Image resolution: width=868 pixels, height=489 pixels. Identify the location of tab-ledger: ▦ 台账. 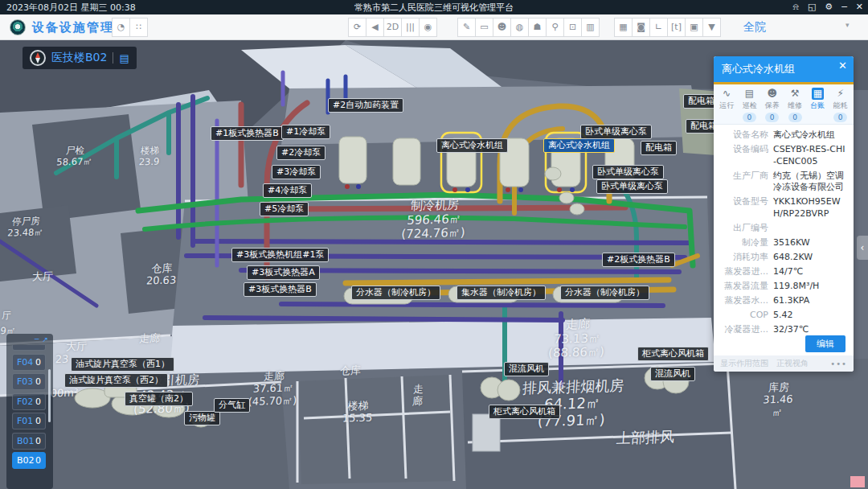
(817, 106).